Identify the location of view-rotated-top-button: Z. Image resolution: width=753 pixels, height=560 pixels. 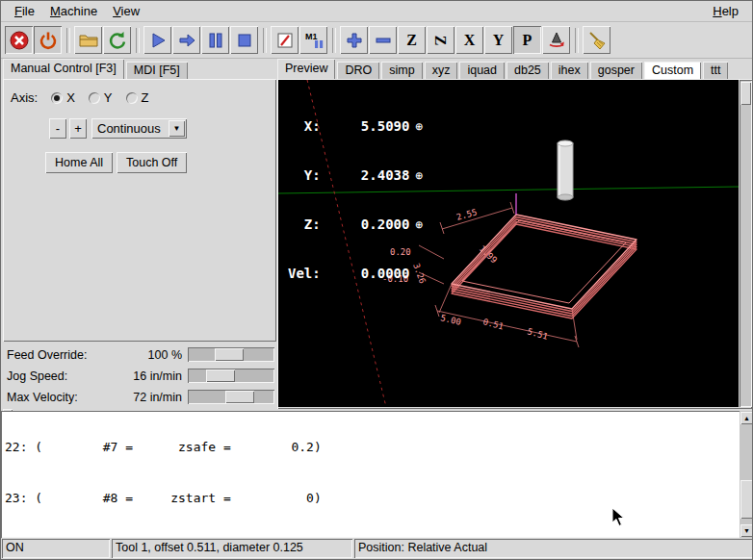
(441, 40).